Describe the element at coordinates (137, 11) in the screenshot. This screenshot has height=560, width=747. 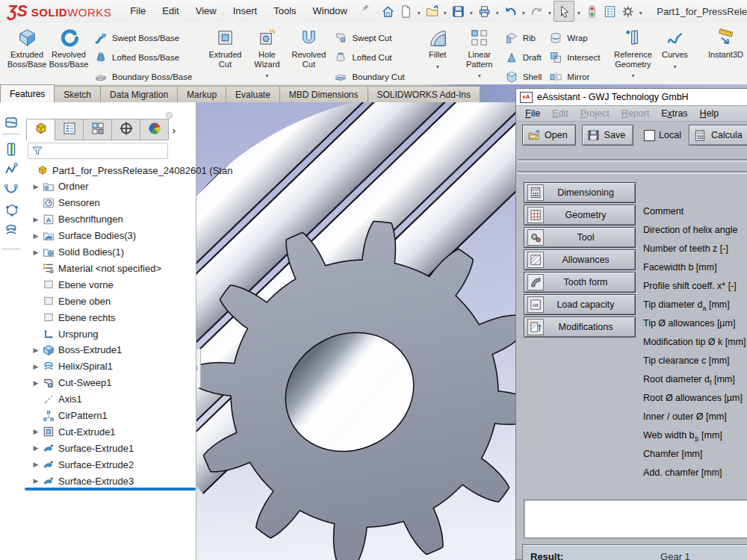
I see `menu-file: File` at that location.